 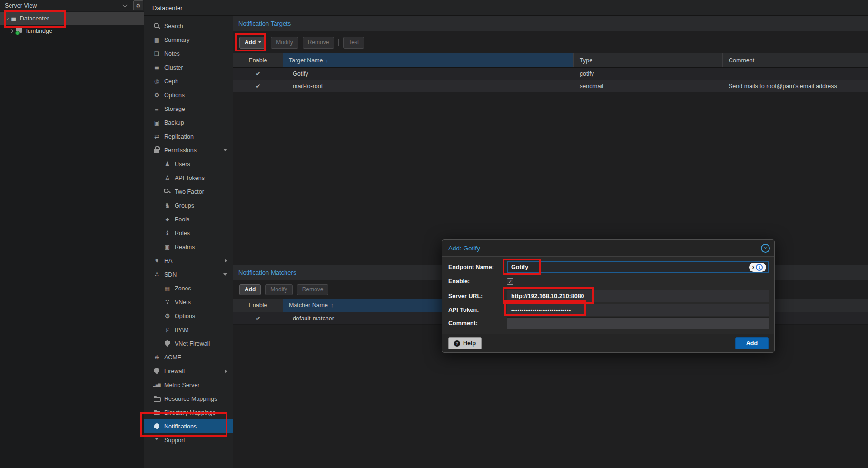 What do you see at coordinates (188, 371) in the screenshot?
I see `sidebar-item-firewall: Firewall` at bounding box center [188, 371].